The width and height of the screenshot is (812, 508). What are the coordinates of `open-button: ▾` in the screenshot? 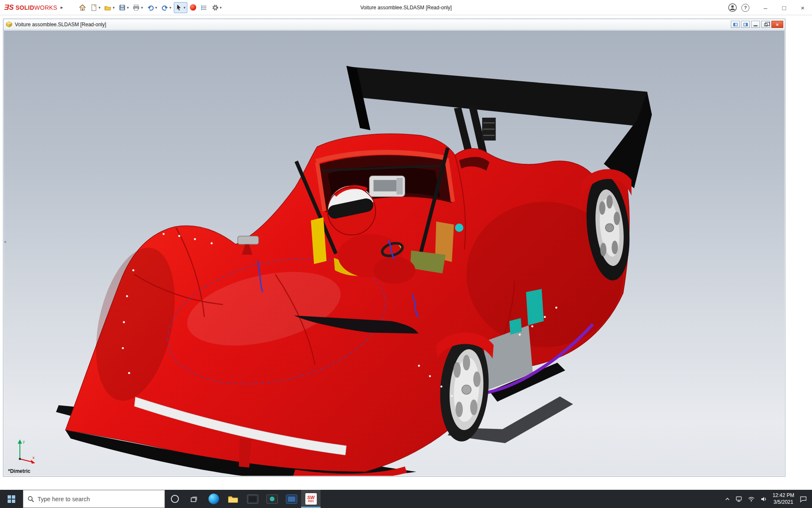 It's located at (109, 8).